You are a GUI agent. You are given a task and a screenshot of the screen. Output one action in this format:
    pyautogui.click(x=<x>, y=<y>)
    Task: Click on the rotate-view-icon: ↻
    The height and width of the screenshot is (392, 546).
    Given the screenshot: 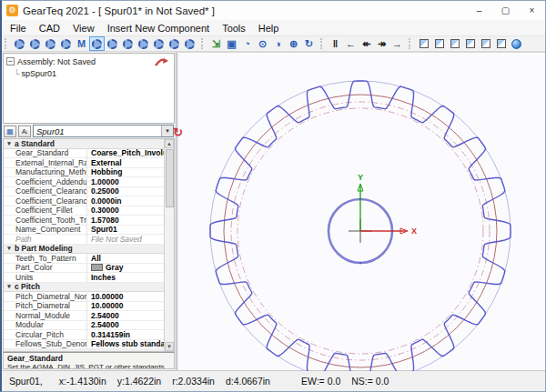 What is the action you would take?
    pyautogui.click(x=309, y=44)
    